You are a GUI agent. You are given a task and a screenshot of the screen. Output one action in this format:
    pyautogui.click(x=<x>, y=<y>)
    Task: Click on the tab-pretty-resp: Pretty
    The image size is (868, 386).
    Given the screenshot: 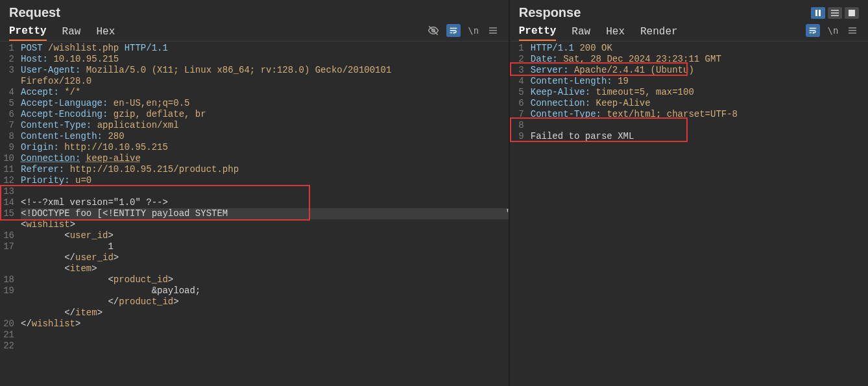 What is the action you would take?
    pyautogui.click(x=538, y=32)
    